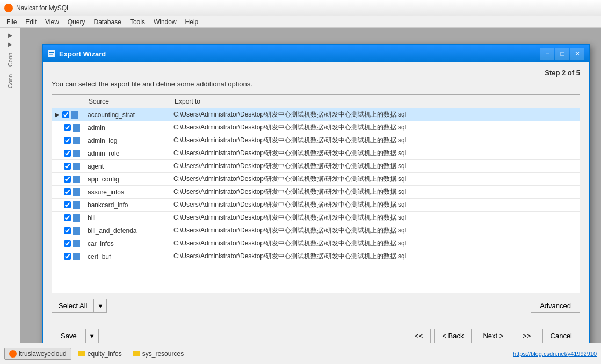  Describe the element at coordinates (192, 22) in the screenshot. I see `menu-help: Help` at that location.